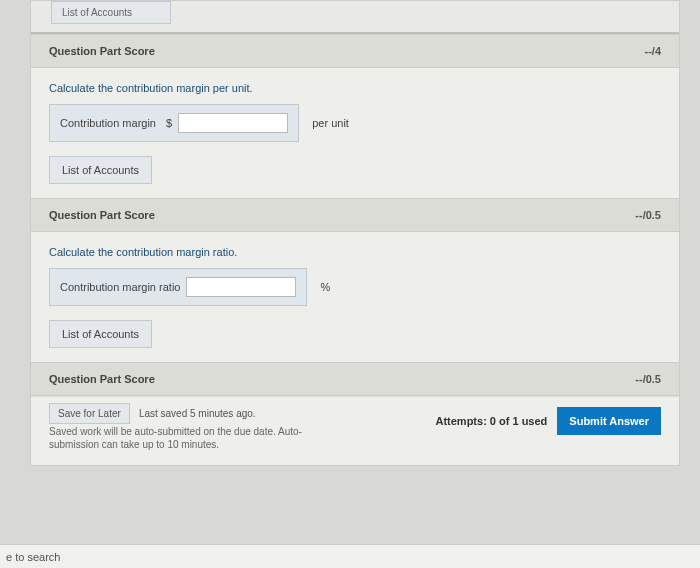 Image resolution: width=700 pixels, height=568 pixels. I want to click on question-part-score-bar: Question Part Score --/4, so click(355, 51).